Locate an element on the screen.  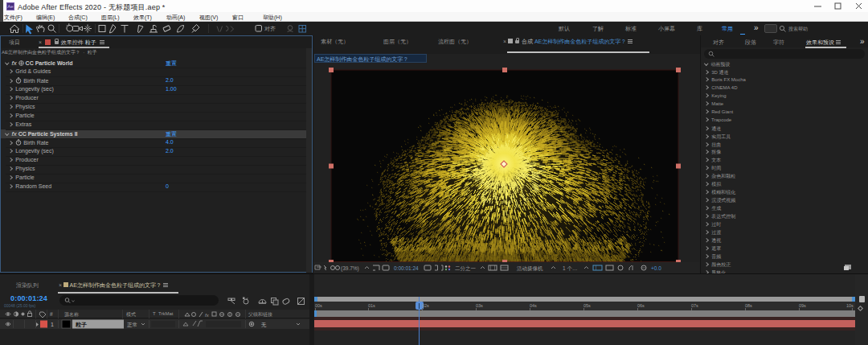
svg-text: 无 is located at coordinates (264, 325).